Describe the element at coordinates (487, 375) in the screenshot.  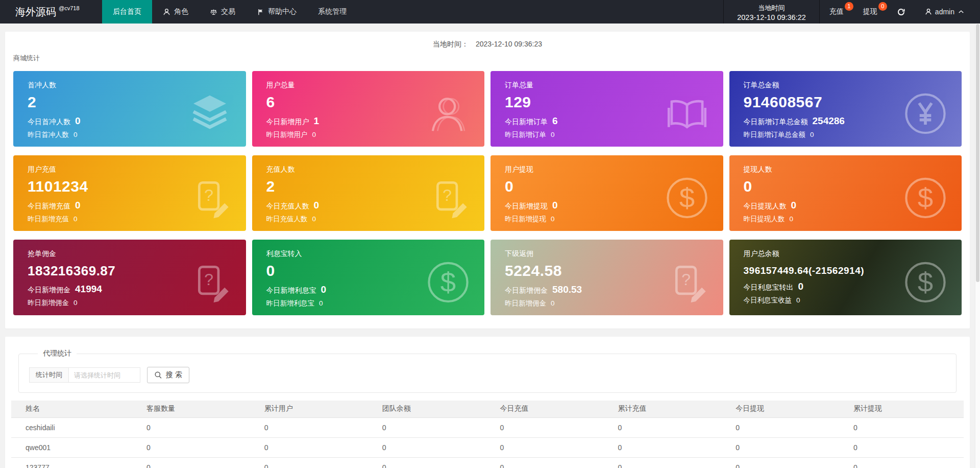
I see `filter-row: 统计时间 搜 索` at that location.